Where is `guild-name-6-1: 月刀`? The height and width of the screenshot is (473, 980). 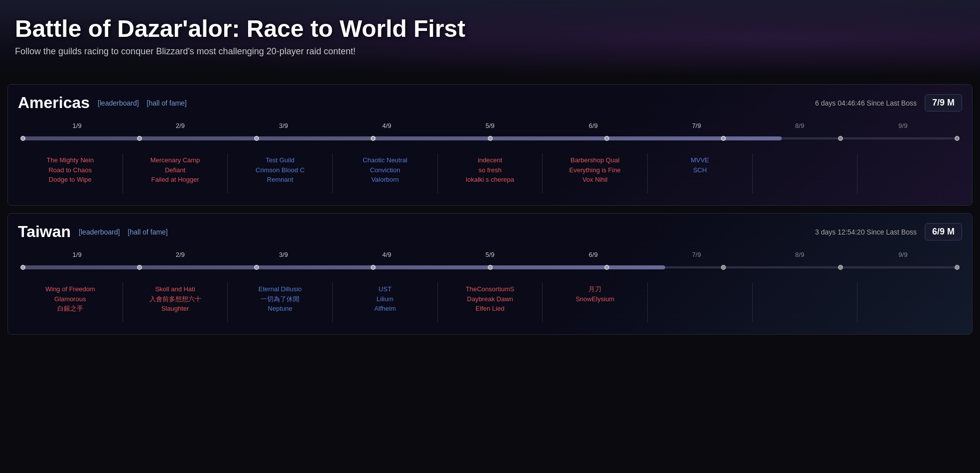 guild-name-6-1: 月刀 is located at coordinates (595, 289).